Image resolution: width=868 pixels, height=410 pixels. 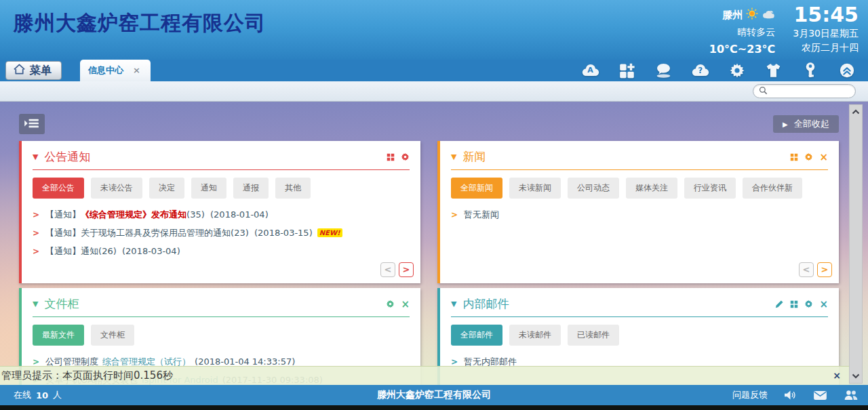 What do you see at coordinates (32, 124) in the screenshot?
I see `panel-toggle-button` at bounding box center [32, 124].